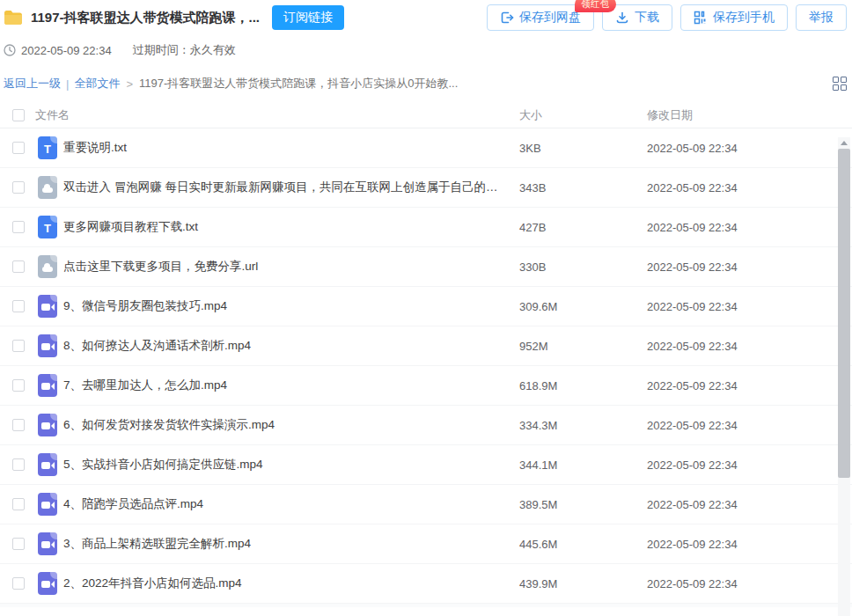  I want to click on file-name: 3、商品上架精选联盟完全解析.mp4, so click(291, 544).